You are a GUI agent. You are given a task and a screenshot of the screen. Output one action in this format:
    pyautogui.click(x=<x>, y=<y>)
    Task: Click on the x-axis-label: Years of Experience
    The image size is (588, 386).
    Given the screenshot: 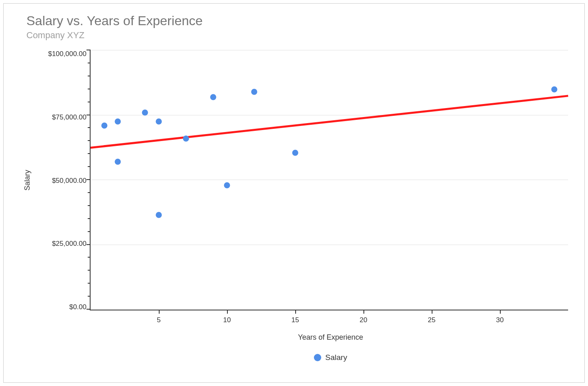 What is the action you would take?
    pyautogui.click(x=331, y=337)
    